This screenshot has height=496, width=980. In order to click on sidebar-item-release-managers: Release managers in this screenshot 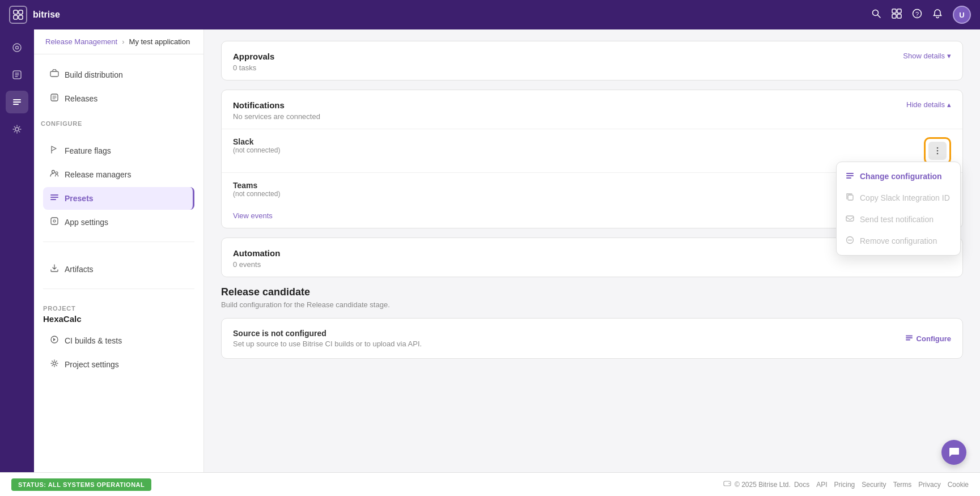, I will do `click(119, 175)`.